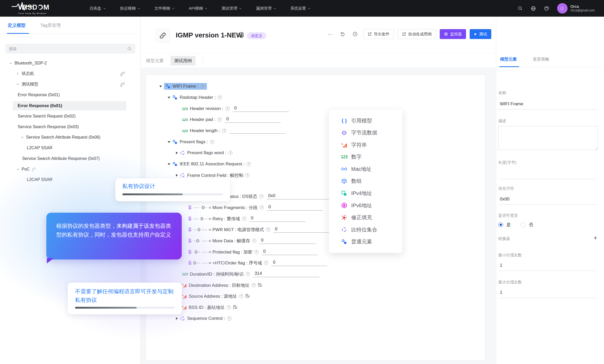 The width and height of the screenshot is (604, 364). I want to click on nav-item-settings: 系统设置, so click(300, 8).